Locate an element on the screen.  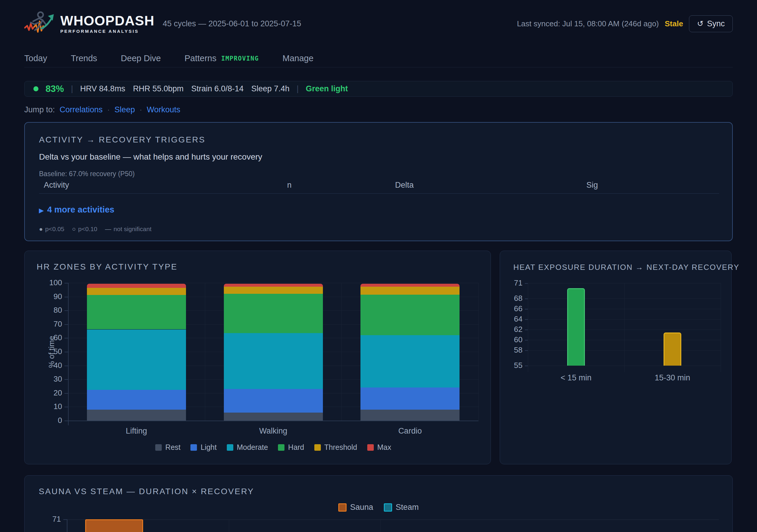
tab-today: Today is located at coordinates (36, 58).